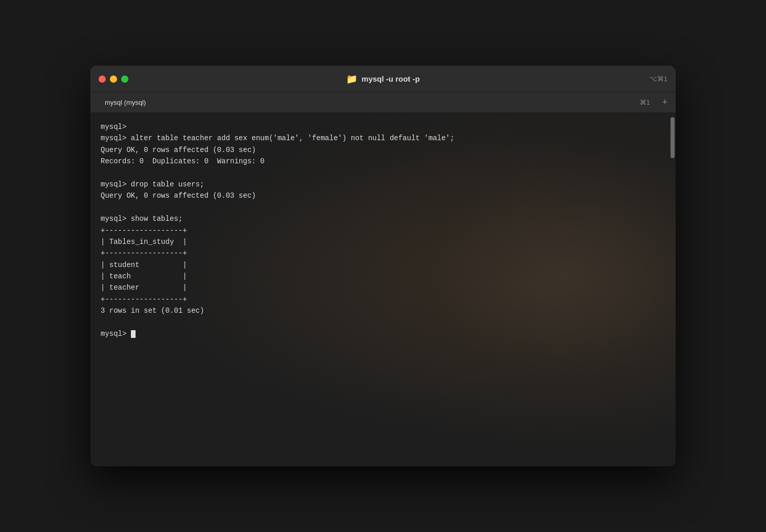 The height and width of the screenshot is (532, 766). Describe the element at coordinates (125, 103) in the screenshot. I see `tab-mysql: mysql (mysql)` at that location.